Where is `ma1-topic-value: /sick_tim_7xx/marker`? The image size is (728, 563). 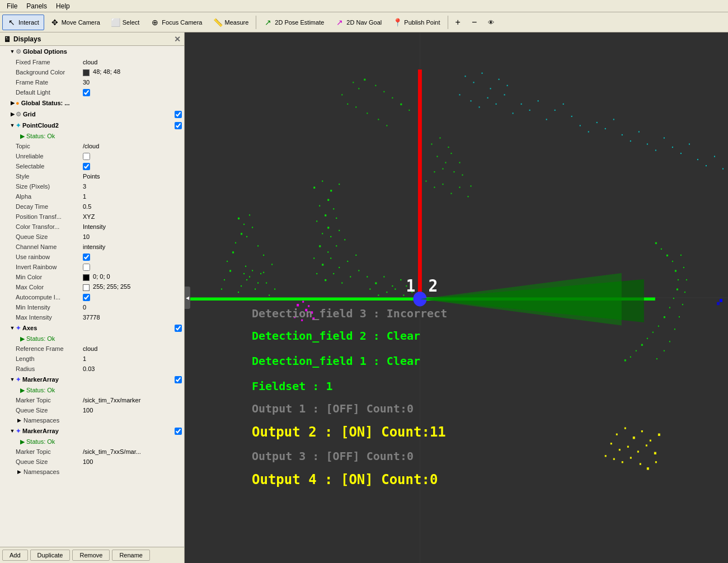
ma1-topic-value: /sick_tim_7xx/marker is located at coordinates (132, 400).